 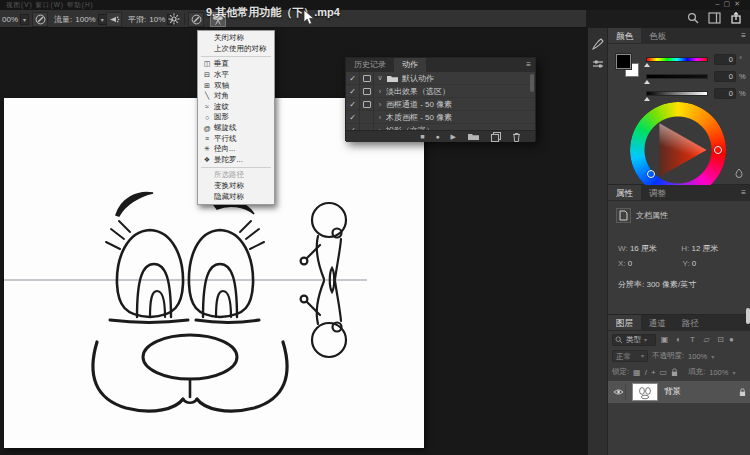 I want to click on hue-marker, so click(x=718, y=150).